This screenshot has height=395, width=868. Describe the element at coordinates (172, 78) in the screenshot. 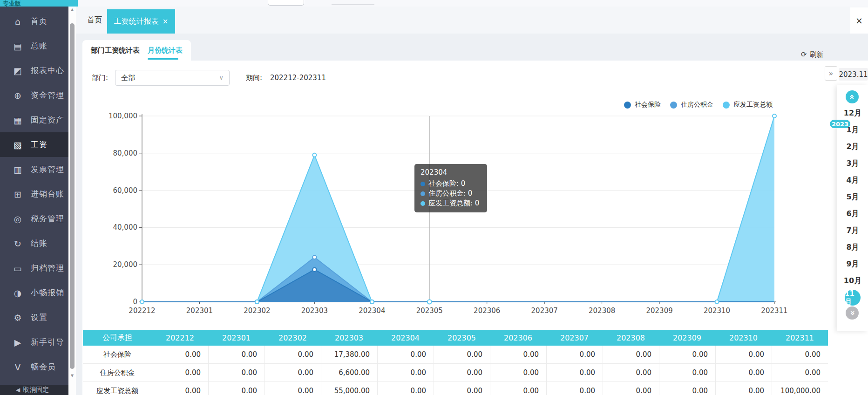

I see `department-select: 全部 ∨` at that location.